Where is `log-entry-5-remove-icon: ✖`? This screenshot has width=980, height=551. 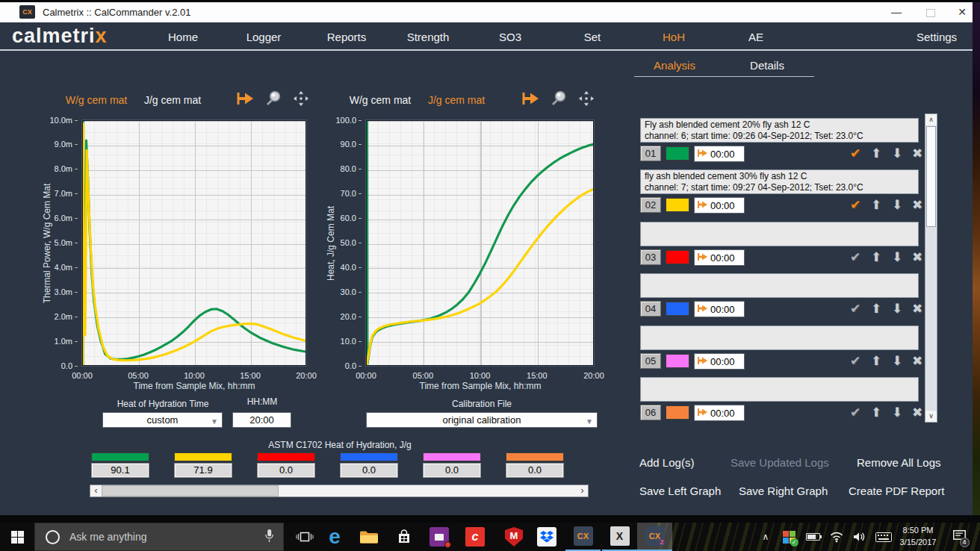
log-entry-5-remove-icon: ✖ is located at coordinates (917, 361).